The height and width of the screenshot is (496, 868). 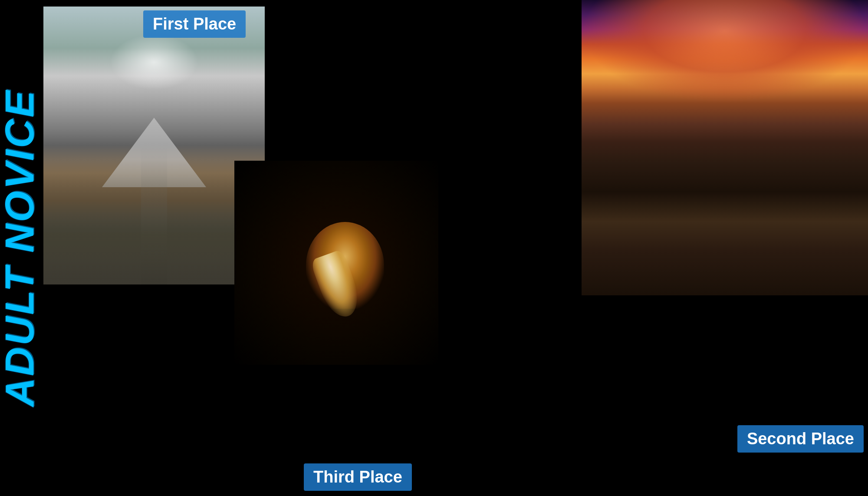 What do you see at coordinates (154, 145) in the screenshot?
I see `first-place-photo` at bounding box center [154, 145].